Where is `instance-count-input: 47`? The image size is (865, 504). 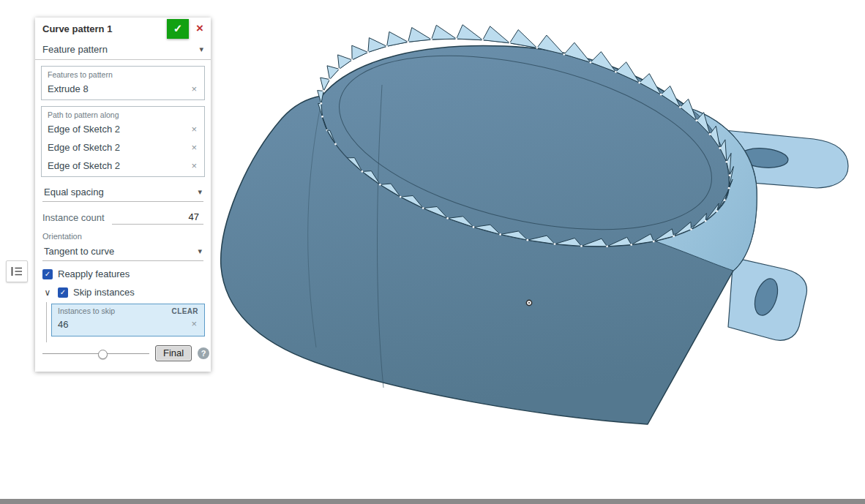 instance-count-input: 47 is located at coordinates (158, 218).